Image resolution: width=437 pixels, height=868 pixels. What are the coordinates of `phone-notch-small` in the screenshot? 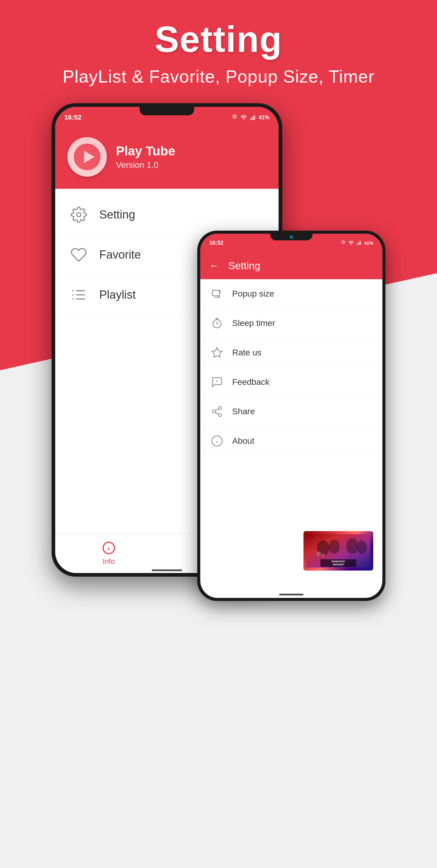 It's located at (291, 237).